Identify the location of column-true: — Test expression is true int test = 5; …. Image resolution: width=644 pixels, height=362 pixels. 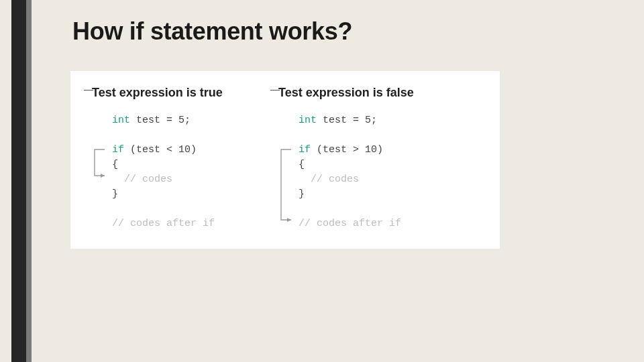
(169, 164).